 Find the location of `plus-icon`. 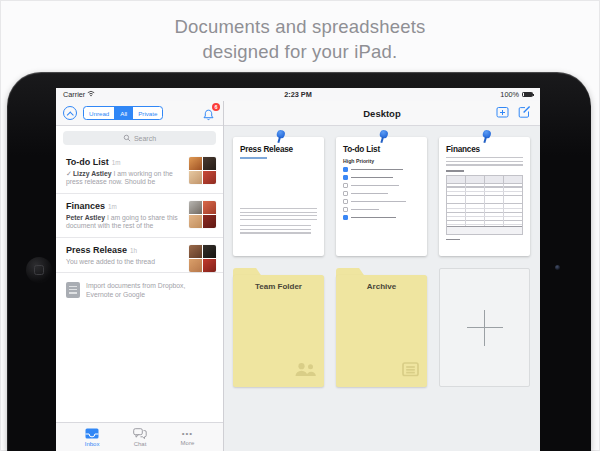

plus-icon is located at coordinates (485, 328).